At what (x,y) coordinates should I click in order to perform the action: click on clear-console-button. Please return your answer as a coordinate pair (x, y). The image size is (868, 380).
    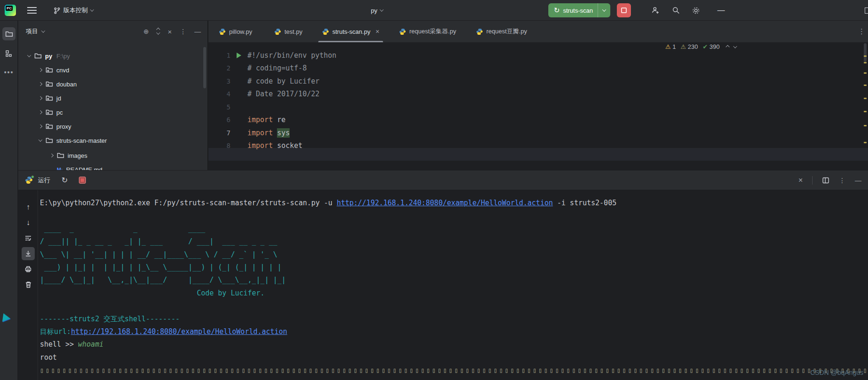
    Looking at the image, I should click on (28, 285).